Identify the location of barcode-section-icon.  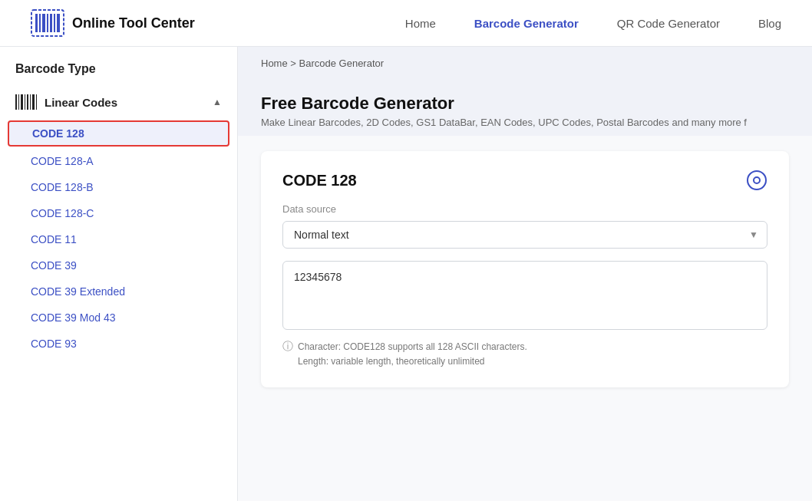
(26, 102).